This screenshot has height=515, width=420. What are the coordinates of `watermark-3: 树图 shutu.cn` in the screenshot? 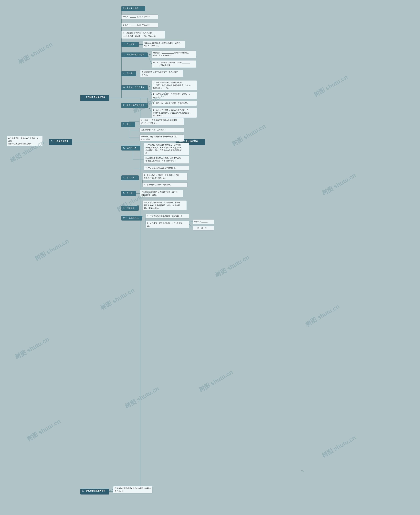 It's located at (52, 250).